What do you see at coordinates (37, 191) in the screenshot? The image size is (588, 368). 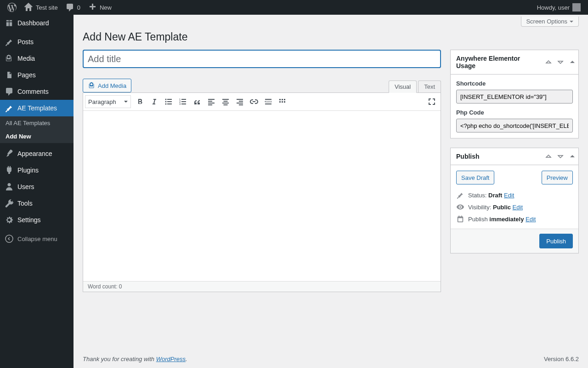 I see `admin-sidebar: Dashboard Posts Media Pages Comments AE …` at bounding box center [37, 191].